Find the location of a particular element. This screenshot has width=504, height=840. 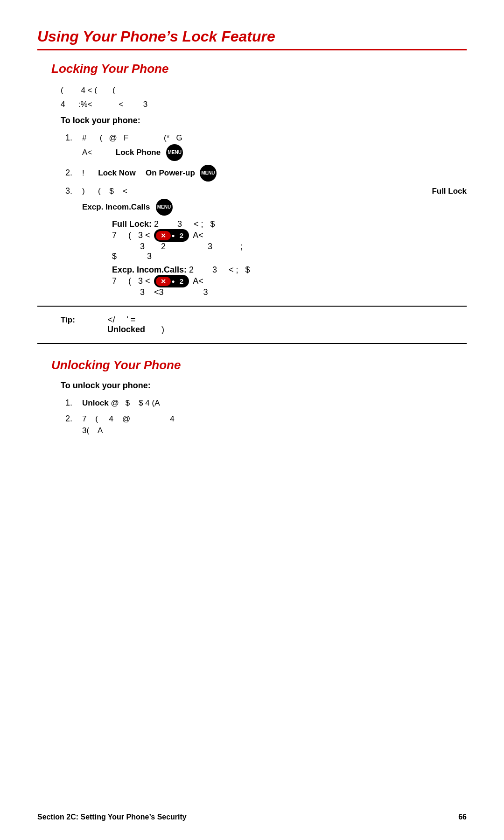

lock-step-3: 3. ) ( $ < Full Lock Excp. Incom.Calls M… is located at coordinates (266, 201).